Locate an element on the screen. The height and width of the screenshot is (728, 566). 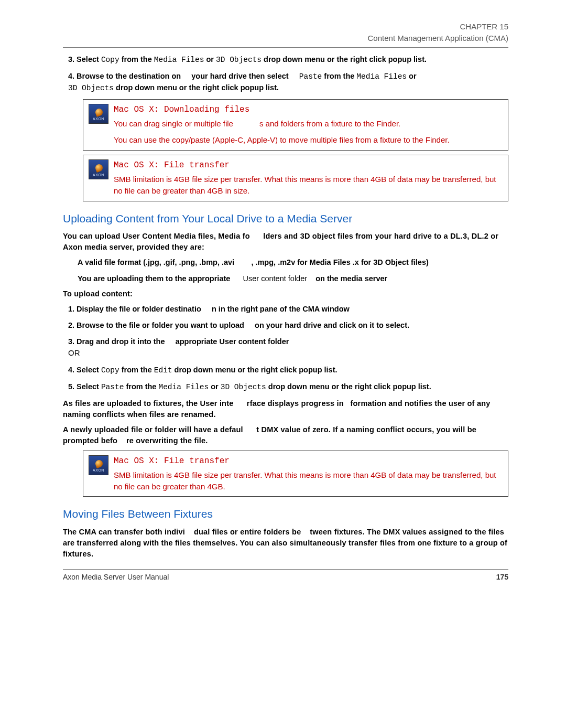
page-number: 175 is located at coordinates (502, 577).